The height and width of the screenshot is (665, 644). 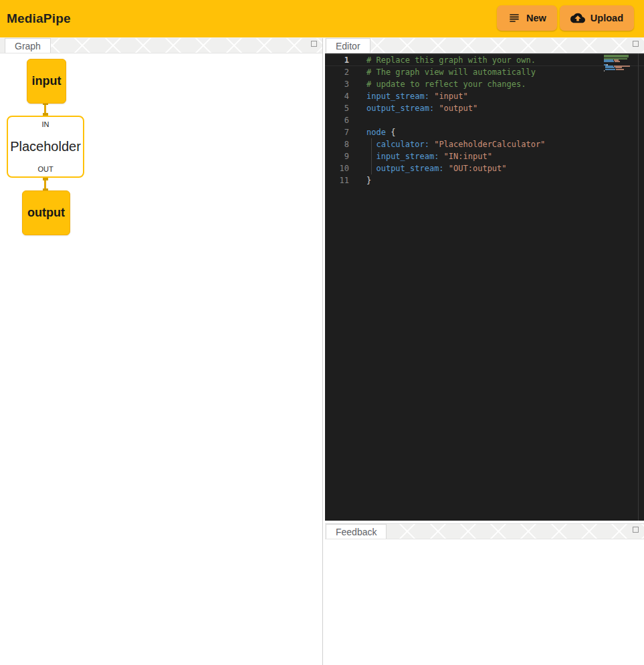 What do you see at coordinates (484, 594) in the screenshot?
I see `feedback-panel: Feedback` at bounding box center [484, 594].